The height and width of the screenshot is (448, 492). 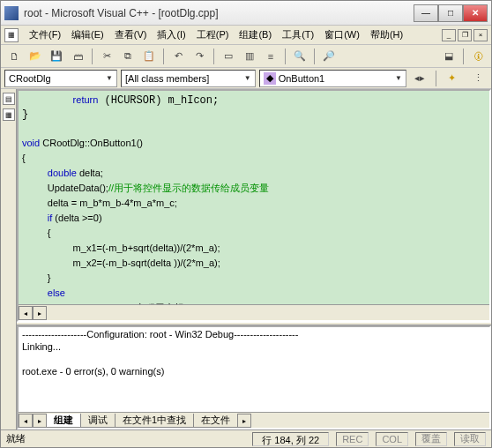 I want to click on output-line: root.exe - 0 error(s), 0 warning(s), so click(x=93, y=371).